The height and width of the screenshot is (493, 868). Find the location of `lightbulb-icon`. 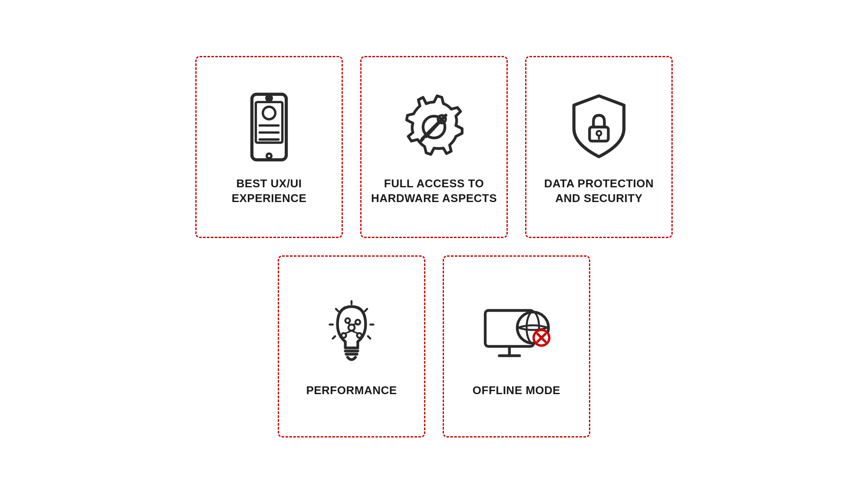

lightbulb-icon is located at coordinates (352, 335).